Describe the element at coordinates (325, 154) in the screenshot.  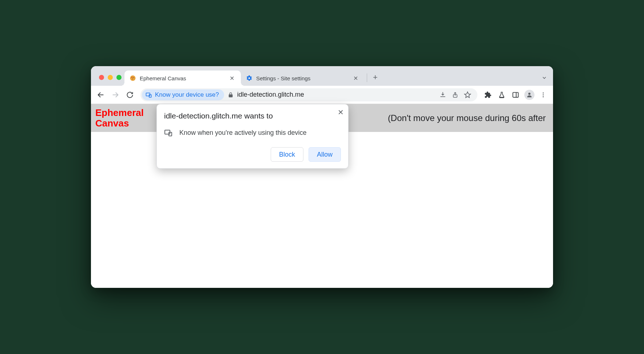
I see `allow-button: Allow` at that location.